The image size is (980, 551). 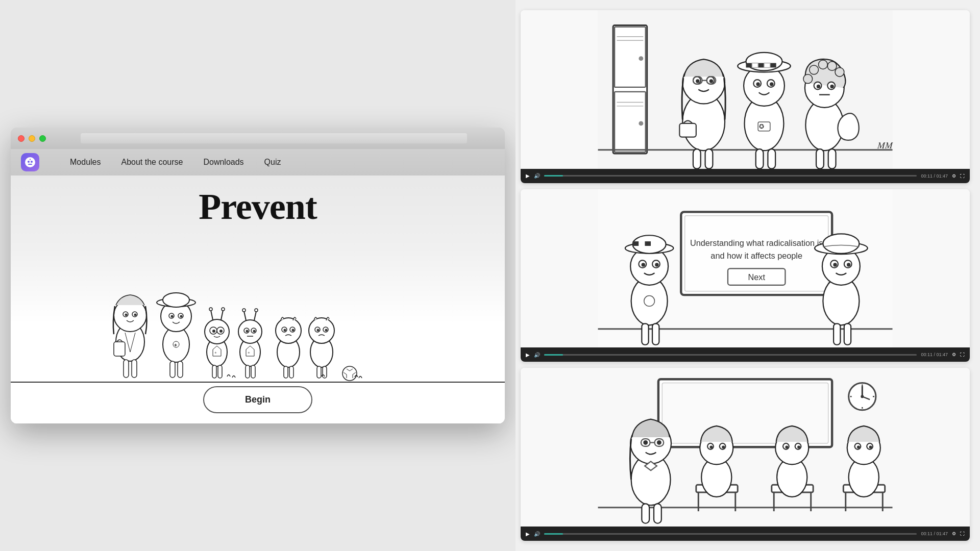 What do you see at coordinates (934, 176) in the screenshot?
I see `time-display-1: 00:11 / 01:47` at bounding box center [934, 176].